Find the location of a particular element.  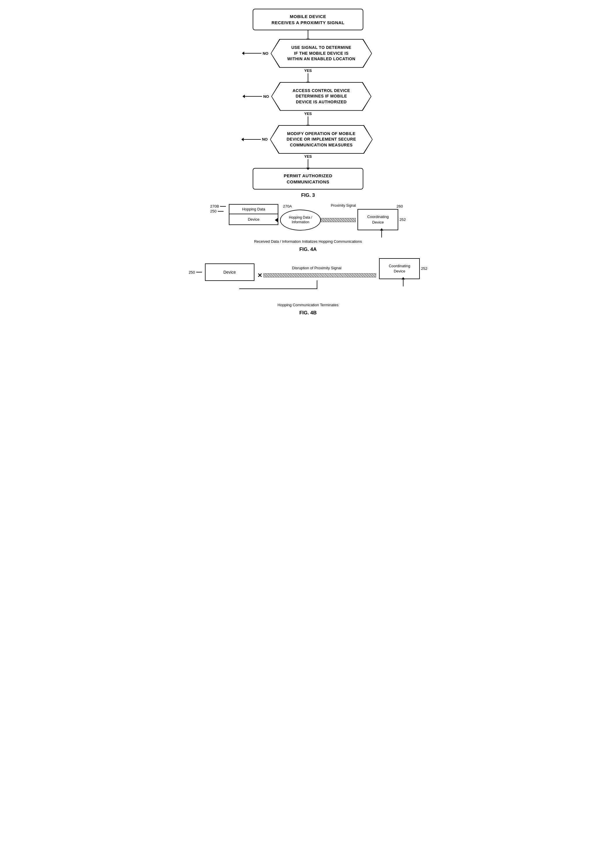

fig4b-section: 250 Device Disruption of Proximity Signa… is located at coordinates (308, 287).